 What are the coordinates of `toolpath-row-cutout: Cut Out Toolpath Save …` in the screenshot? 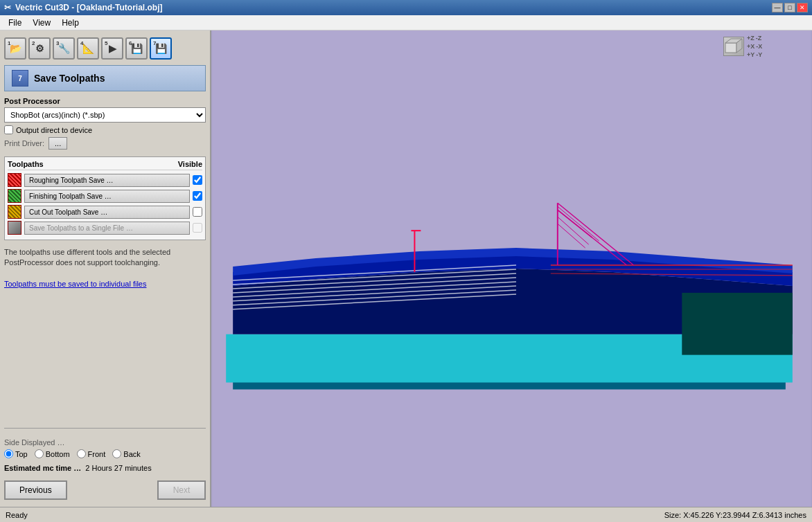 It's located at (105, 212).